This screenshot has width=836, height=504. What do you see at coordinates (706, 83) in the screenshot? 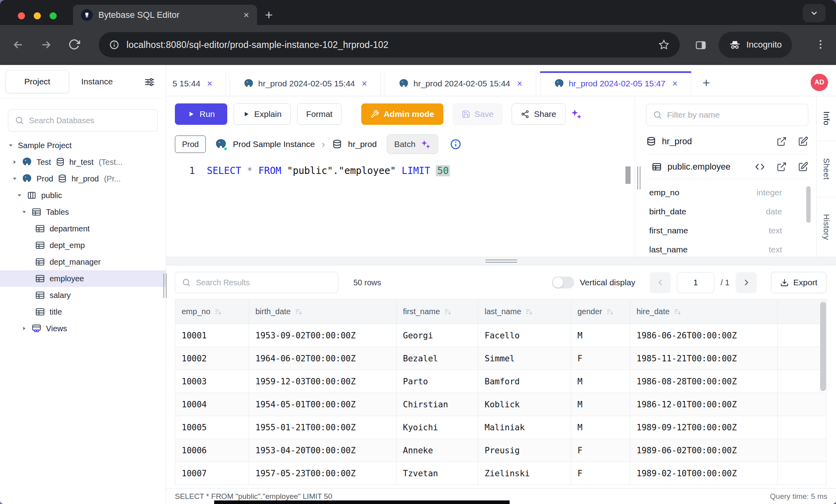
I see `new-sheet-button: +` at bounding box center [706, 83].